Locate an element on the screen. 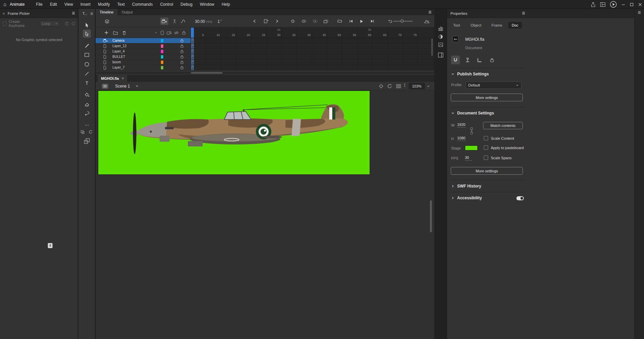 The height and width of the screenshot is (339, 644). zoom-level-select: 103% is located at coordinates (417, 86).